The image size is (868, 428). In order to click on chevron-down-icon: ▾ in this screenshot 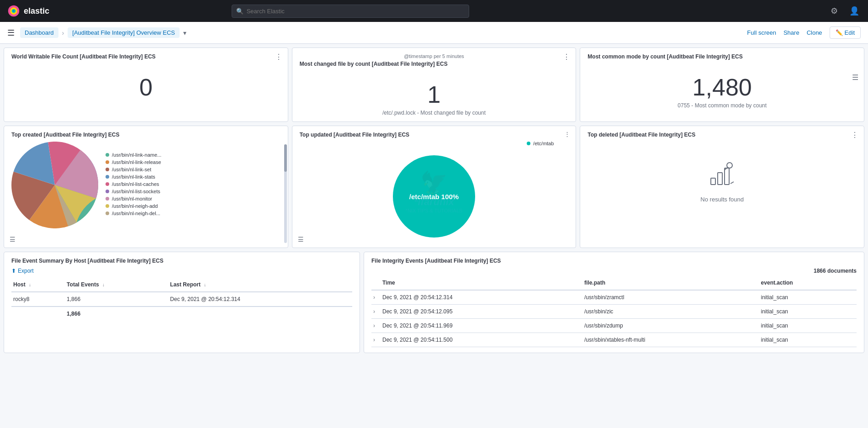, I will do `click(185, 33)`.